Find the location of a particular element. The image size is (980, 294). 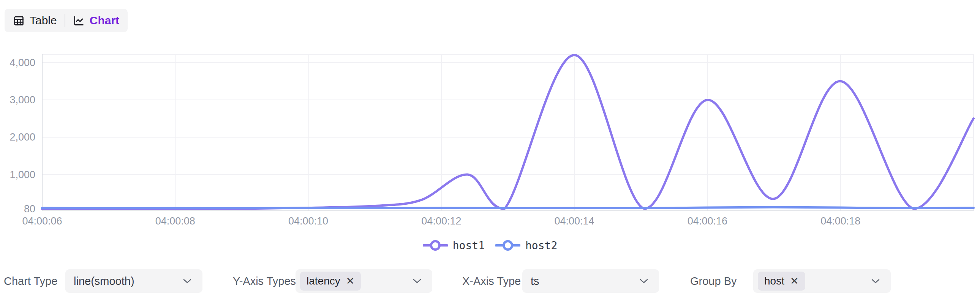

chart-legend: host1 host2 is located at coordinates (490, 245).